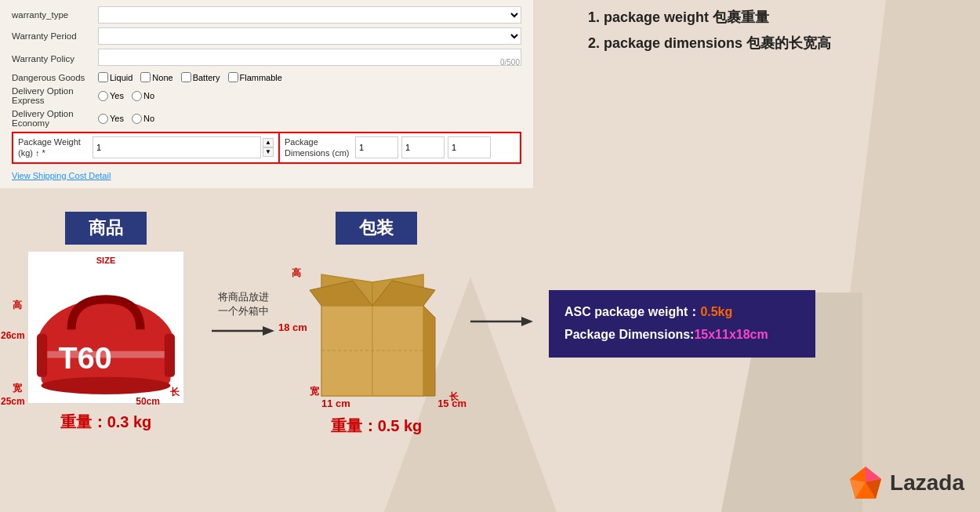 This screenshot has height=512, width=980. Describe the element at coordinates (320, 147) in the screenshot. I see `package-dim-label: Package Dimensions (cm)` at that location.